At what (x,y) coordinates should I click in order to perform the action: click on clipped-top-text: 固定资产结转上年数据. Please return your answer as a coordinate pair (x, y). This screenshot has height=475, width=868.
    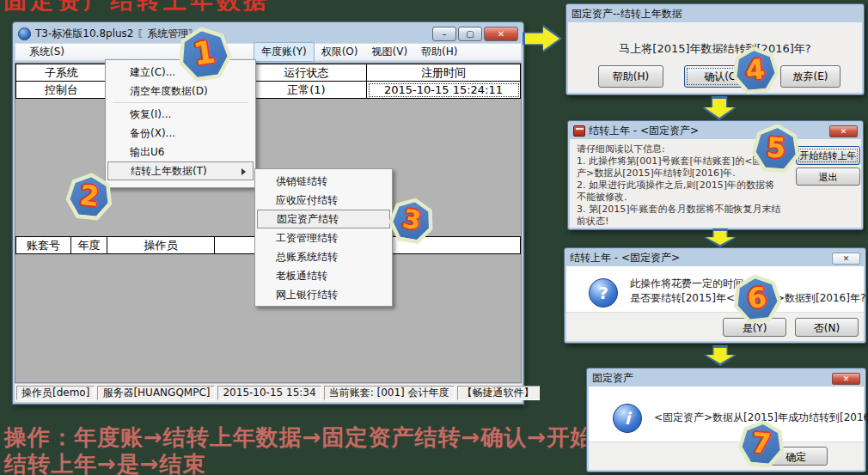
    Looking at the image, I should click on (244, 5).